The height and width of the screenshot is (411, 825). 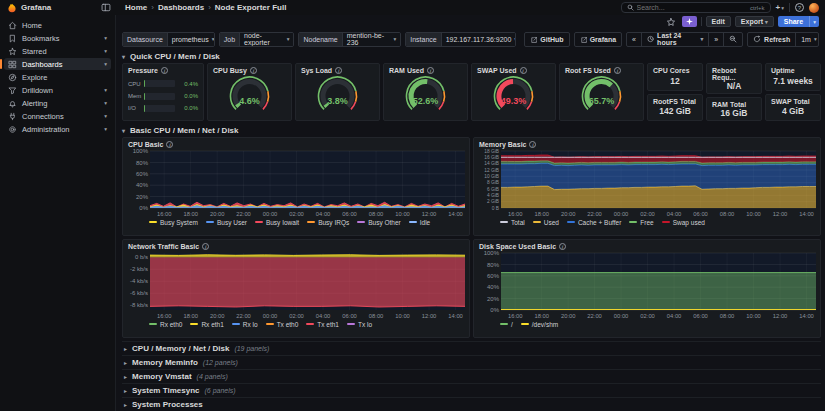 I want to click on svg-text: 02:00, so click(x=648, y=214).